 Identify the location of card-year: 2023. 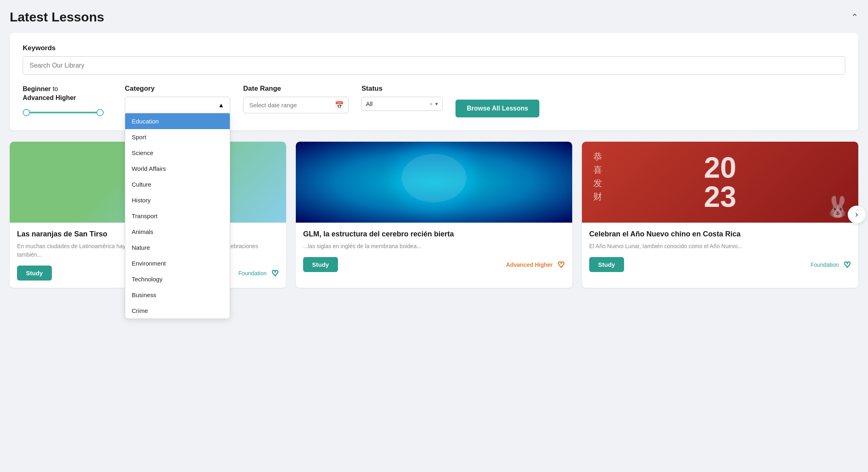
(720, 182).